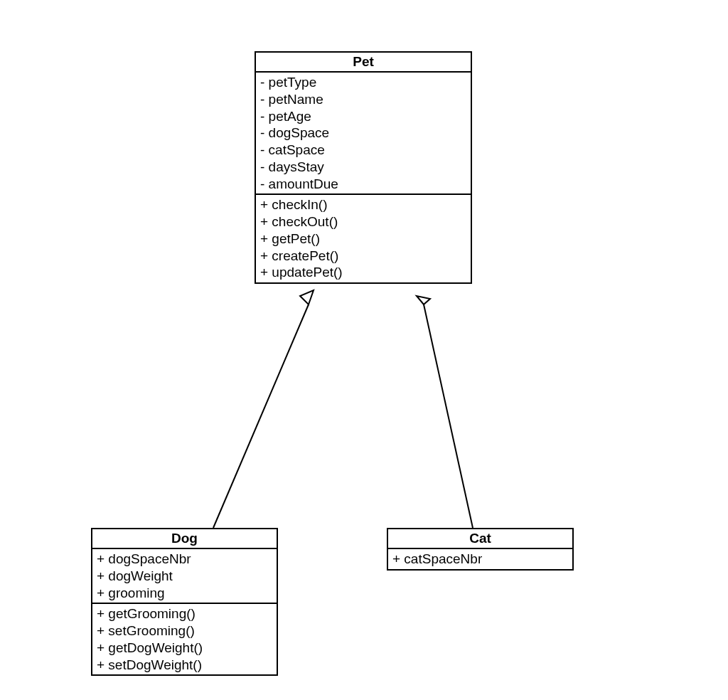 The width and height of the screenshot is (728, 700). I want to click on method-row: + setGrooming(), so click(185, 631).